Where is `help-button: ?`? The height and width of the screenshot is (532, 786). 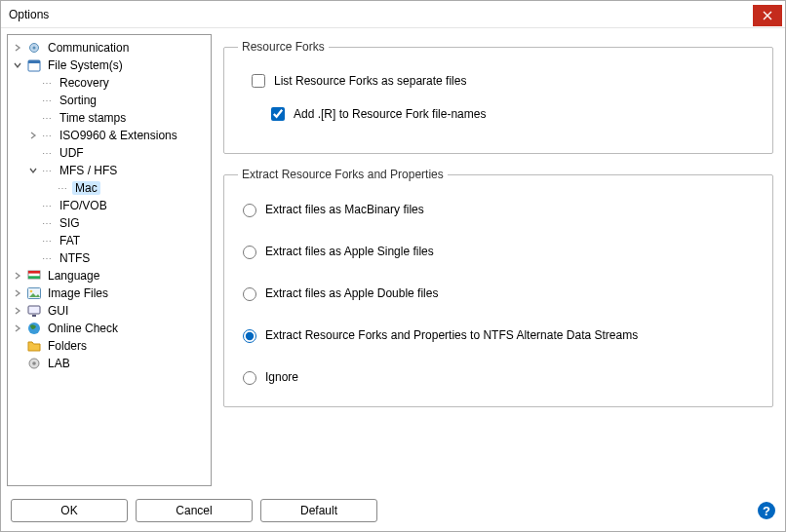
help-button: ? is located at coordinates (766, 511).